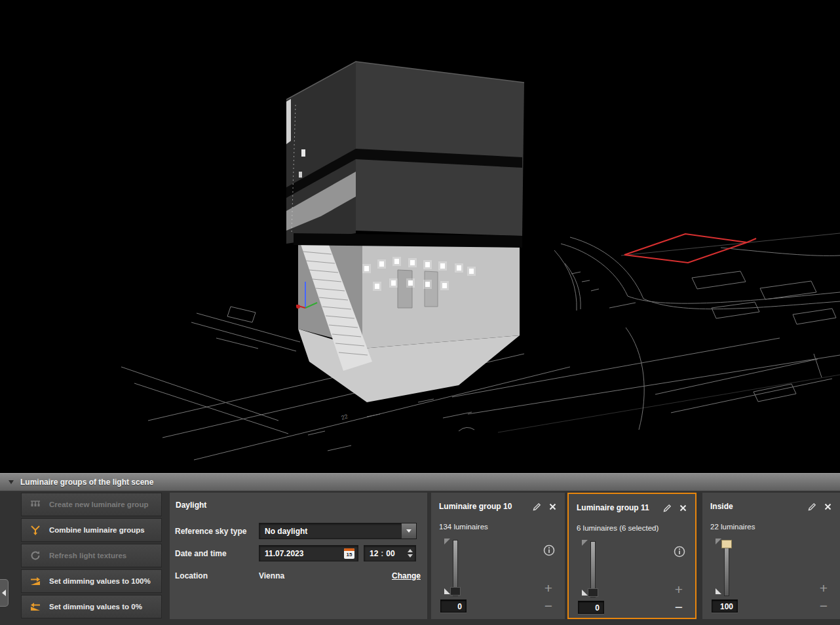 The width and height of the screenshot is (840, 625). Describe the element at coordinates (373, 554) in the screenshot. I see `hour-value: 12` at that location.